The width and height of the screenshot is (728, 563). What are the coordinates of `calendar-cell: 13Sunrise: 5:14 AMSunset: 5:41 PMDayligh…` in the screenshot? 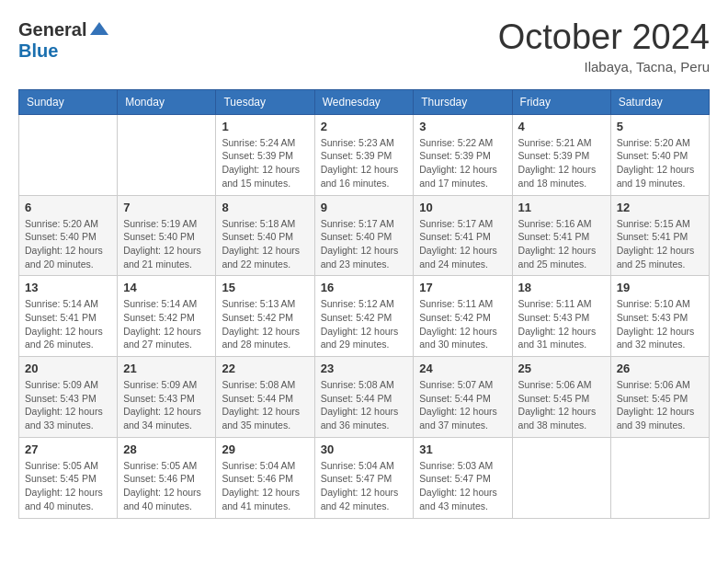 It's located at (68, 316).